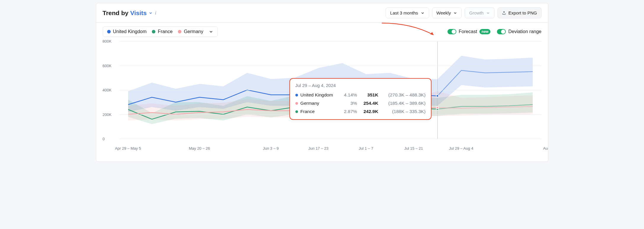 The width and height of the screenshot is (644, 229). I want to click on card-header: Trend by Visits i Last 3 months Weekly G…, so click(322, 13).